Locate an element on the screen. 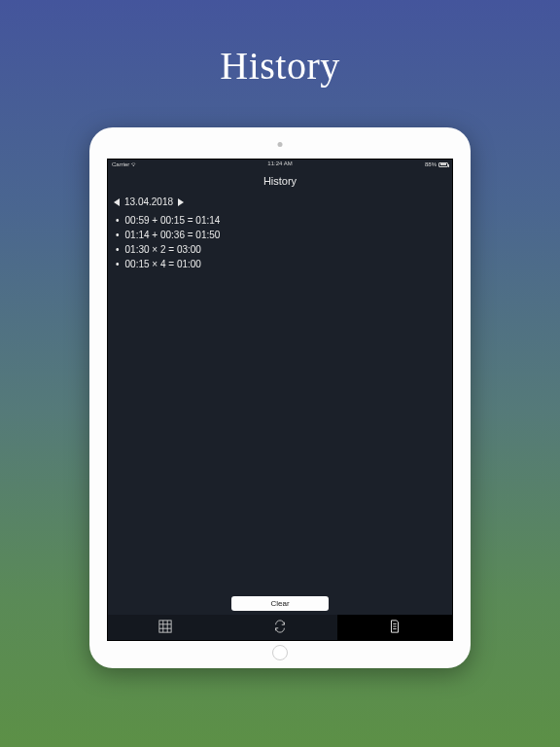 The height and width of the screenshot is (747, 560). history-item: 01:30 × 2 = 03:00 is located at coordinates (280, 249).